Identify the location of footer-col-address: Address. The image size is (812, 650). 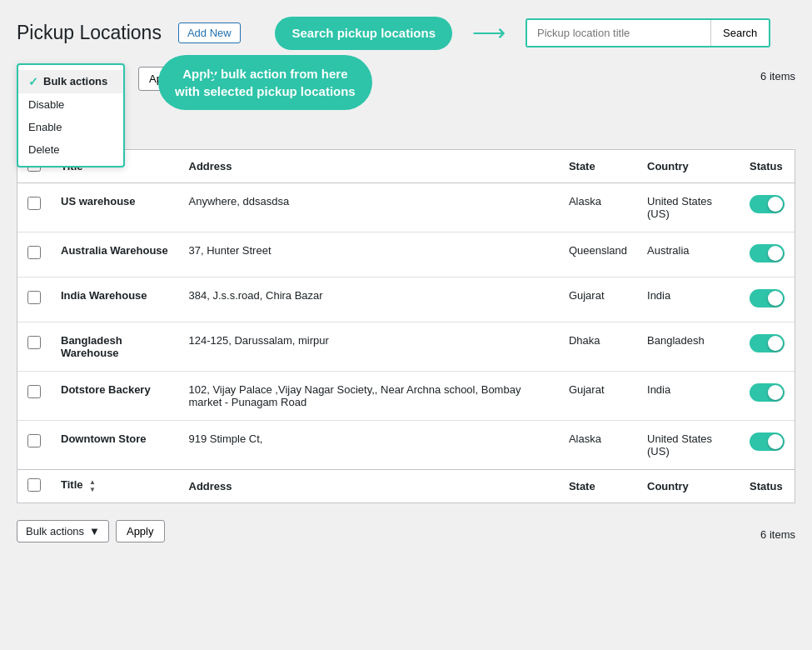
(369, 486).